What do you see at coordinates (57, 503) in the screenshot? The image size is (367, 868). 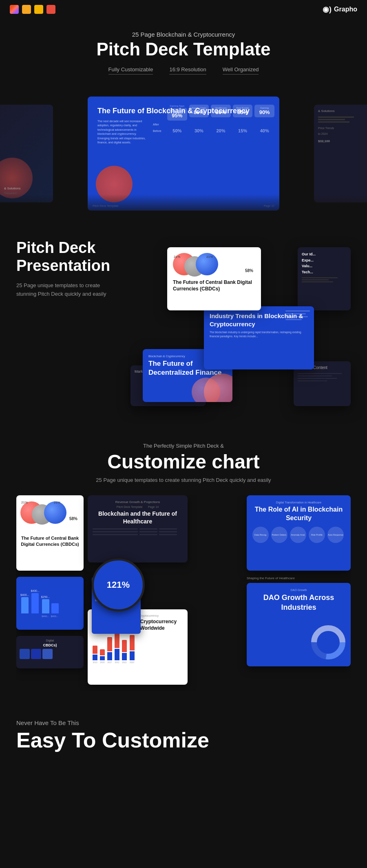 I see `bubble-pct2: 21%` at bounding box center [57, 503].